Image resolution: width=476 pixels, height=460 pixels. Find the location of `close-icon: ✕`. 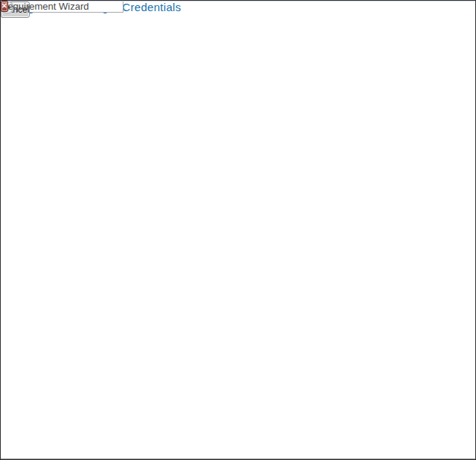

close-icon: ✕ is located at coordinates (4, 6).